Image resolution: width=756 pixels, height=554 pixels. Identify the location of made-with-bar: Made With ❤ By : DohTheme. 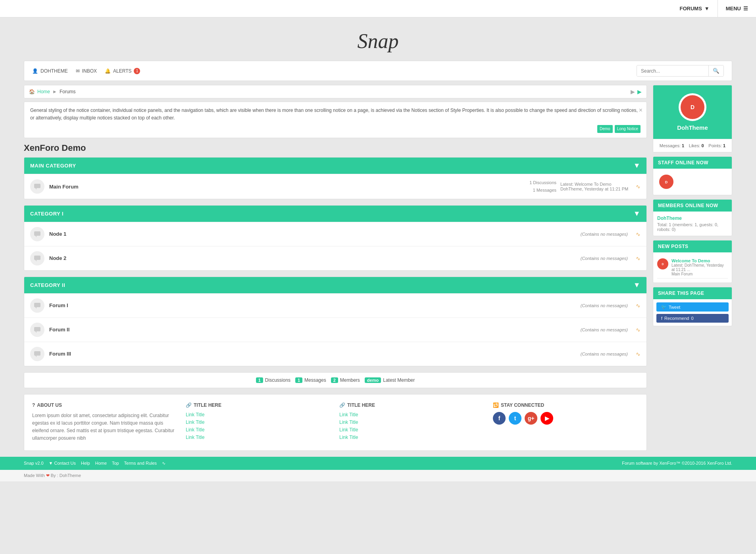
(378, 475).